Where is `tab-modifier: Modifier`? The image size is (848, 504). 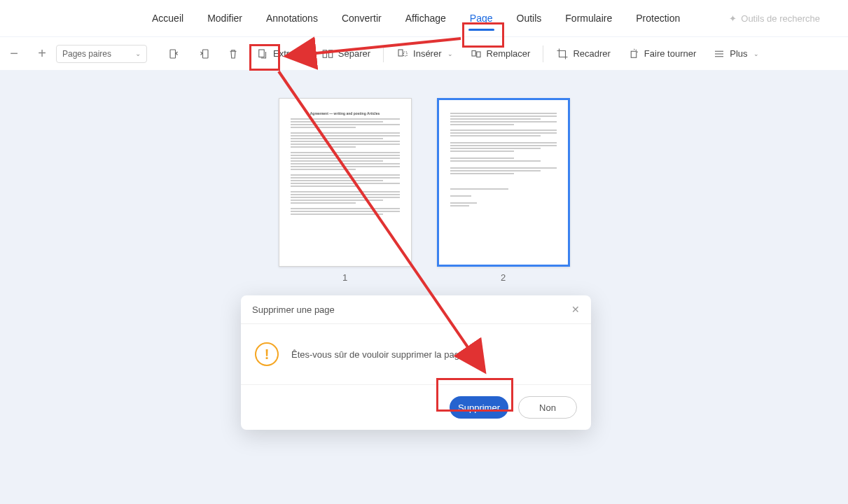
tab-modifier: Modifier is located at coordinates (225, 18).